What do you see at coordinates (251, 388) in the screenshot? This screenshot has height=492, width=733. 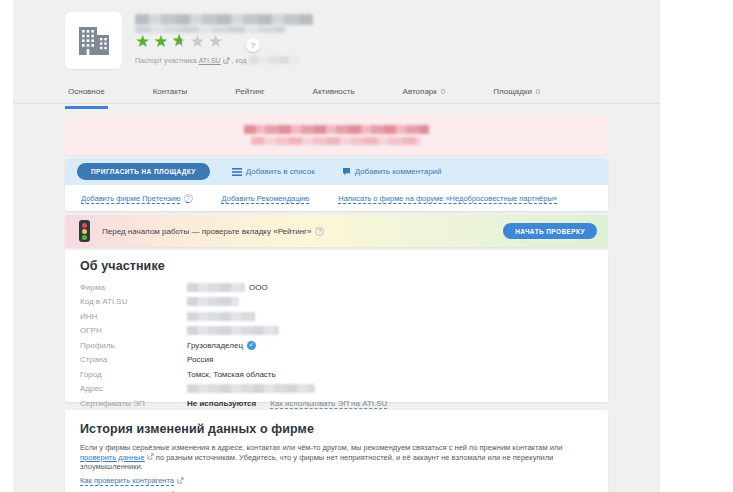 I see `address-redacted` at bounding box center [251, 388].